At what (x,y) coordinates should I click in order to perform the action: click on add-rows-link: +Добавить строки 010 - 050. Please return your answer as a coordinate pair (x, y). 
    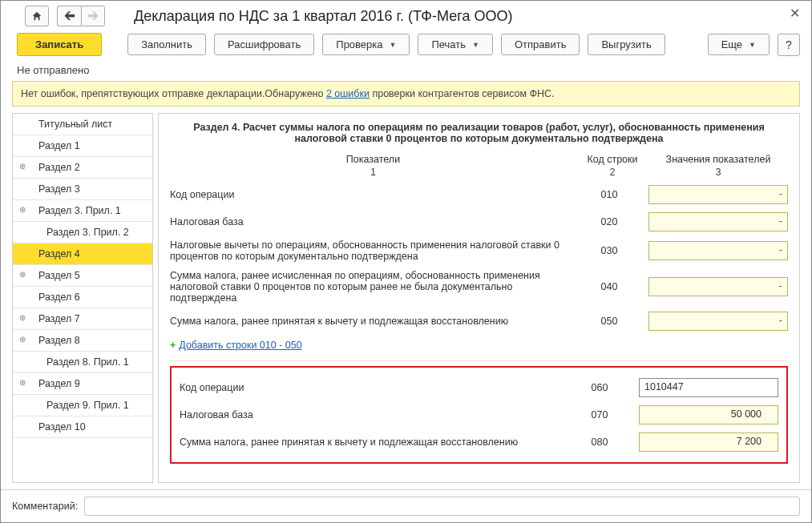
    Looking at the image, I should click on (479, 345).